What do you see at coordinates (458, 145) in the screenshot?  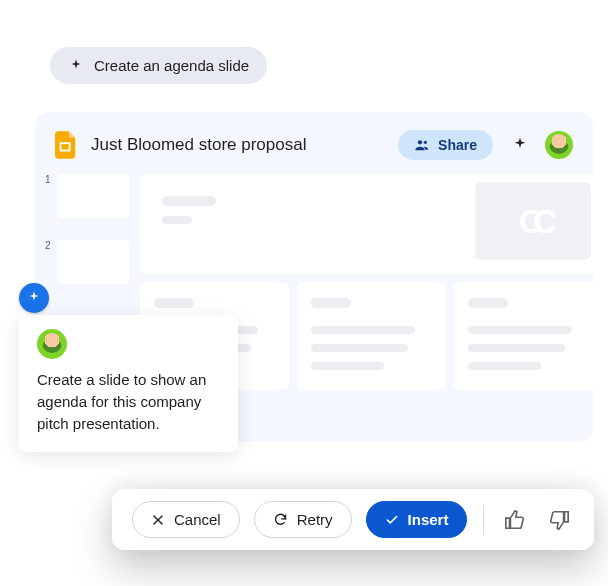 I see `share-button-label: Share` at bounding box center [458, 145].